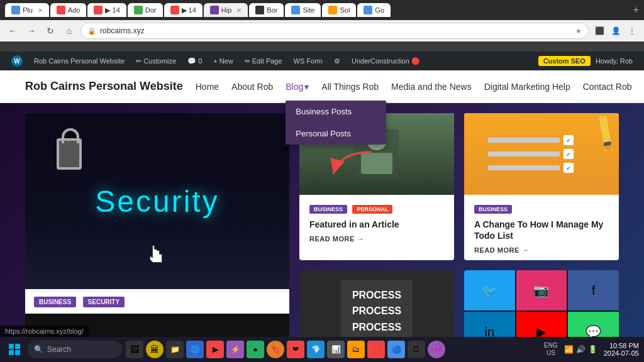  What do you see at coordinates (275, 349) in the screenshot?
I see `taskbar-icon-8: 🔖` at bounding box center [275, 349].